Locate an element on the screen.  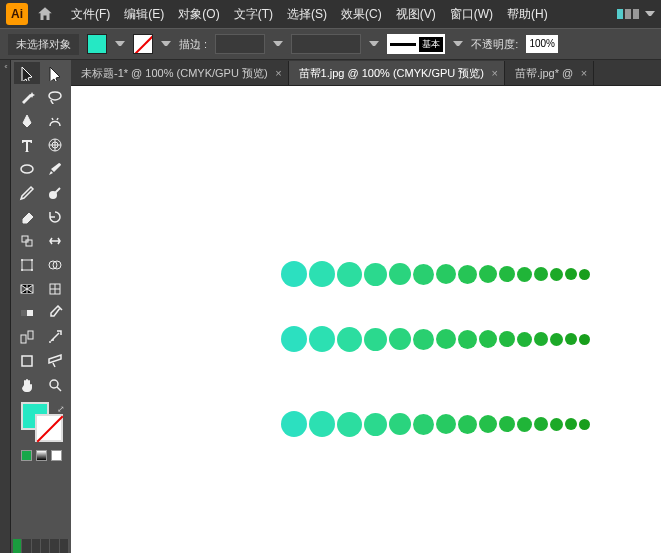
pen-tool is located at coordinates (27, 121).